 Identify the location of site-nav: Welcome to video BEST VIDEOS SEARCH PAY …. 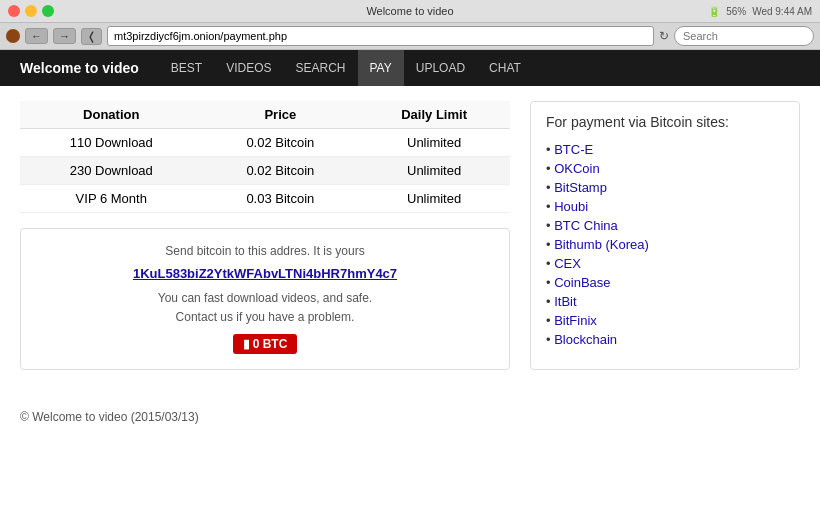
(410, 68).